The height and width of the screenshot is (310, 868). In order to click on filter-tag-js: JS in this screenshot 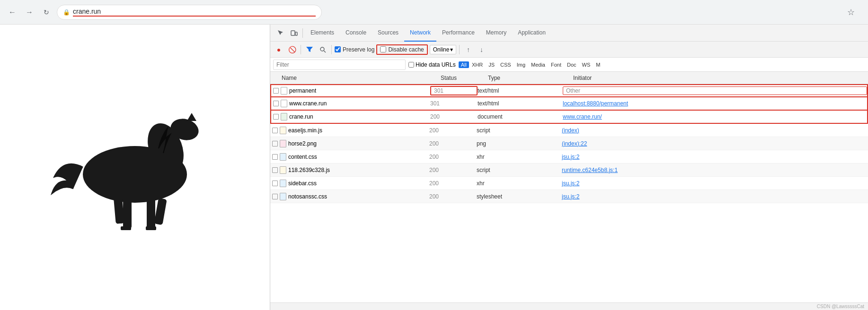, I will do `click(491, 65)`.